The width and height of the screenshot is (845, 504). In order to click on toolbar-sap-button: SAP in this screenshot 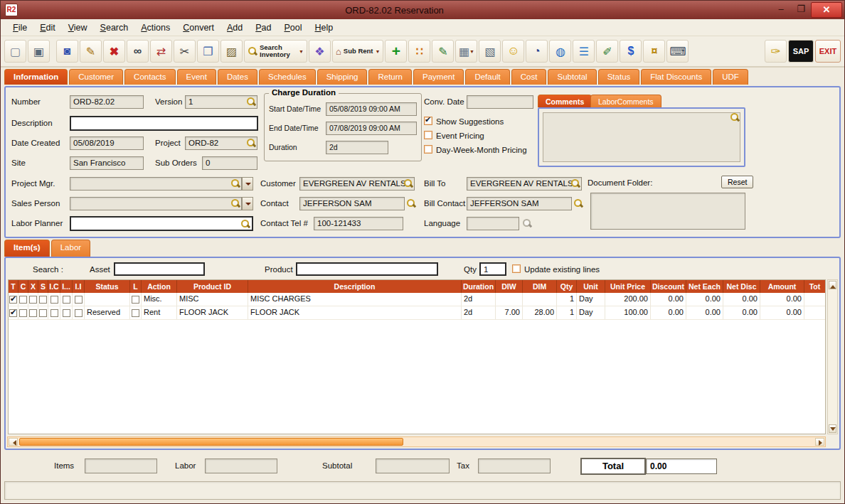, I will do `click(801, 51)`.